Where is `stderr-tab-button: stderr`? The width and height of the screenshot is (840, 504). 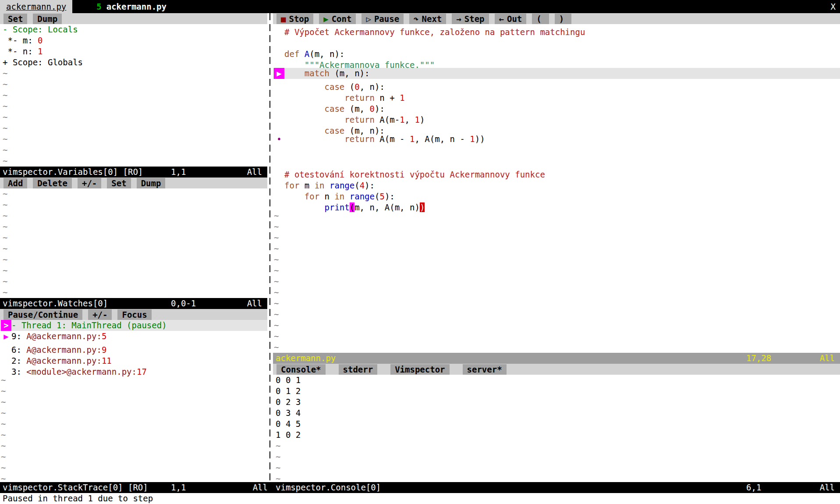
stderr-tab-button: stderr is located at coordinates (358, 369).